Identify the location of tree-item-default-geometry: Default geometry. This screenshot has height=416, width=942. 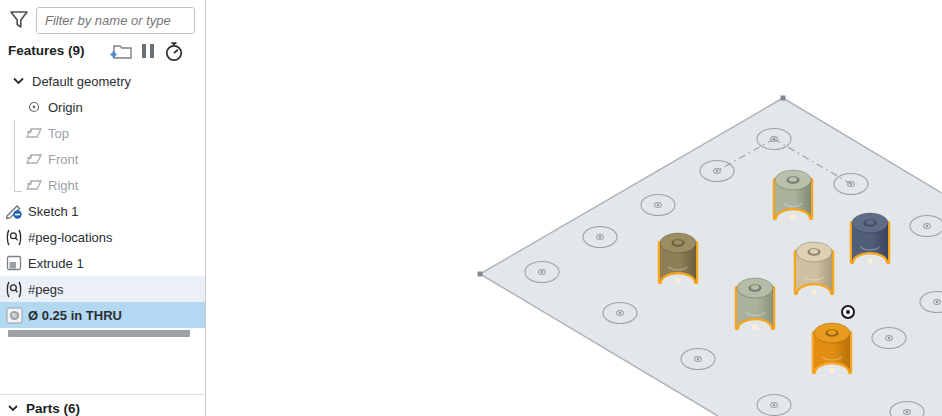
(103, 81).